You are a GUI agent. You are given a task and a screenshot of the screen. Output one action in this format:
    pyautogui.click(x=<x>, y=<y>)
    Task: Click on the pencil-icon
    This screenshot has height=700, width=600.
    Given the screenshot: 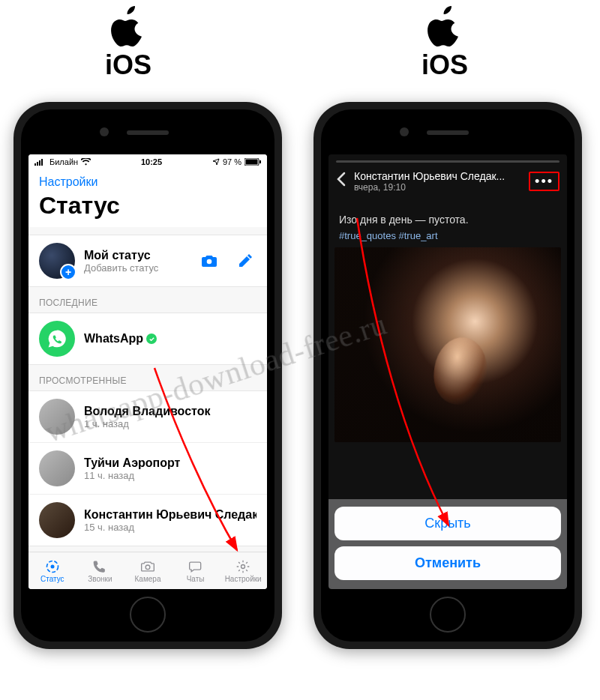 What is the action you would take?
    pyautogui.click(x=245, y=261)
    